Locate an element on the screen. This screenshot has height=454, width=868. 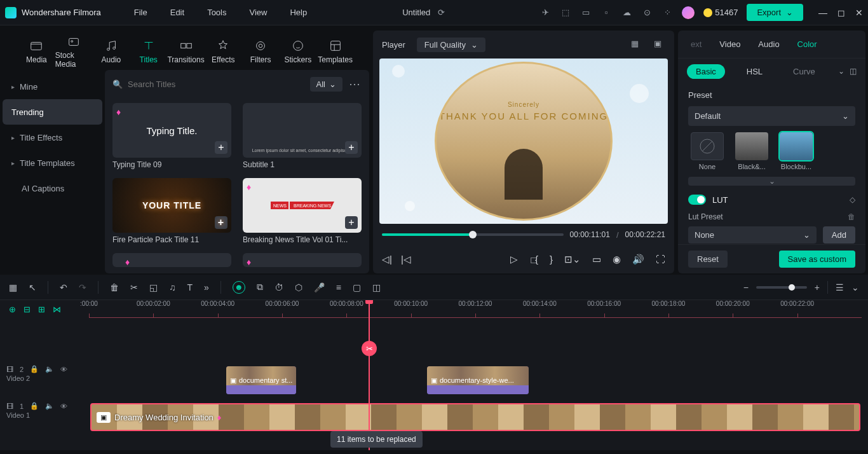
preset-none: None is located at coordinates (707, 151).